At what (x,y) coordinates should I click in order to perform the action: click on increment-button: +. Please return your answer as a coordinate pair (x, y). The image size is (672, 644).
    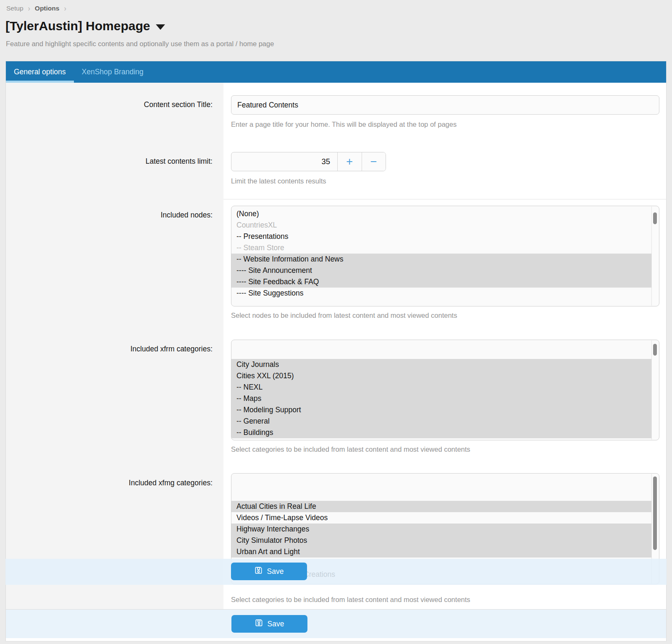
    Looking at the image, I should click on (349, 162).